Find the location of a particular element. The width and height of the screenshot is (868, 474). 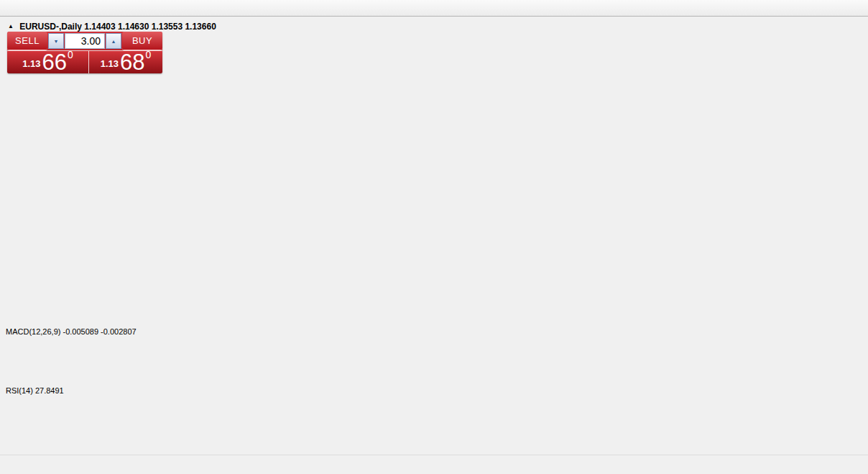

buy-price-display: 1.13 68 0 is located at coordinates (126, 62).